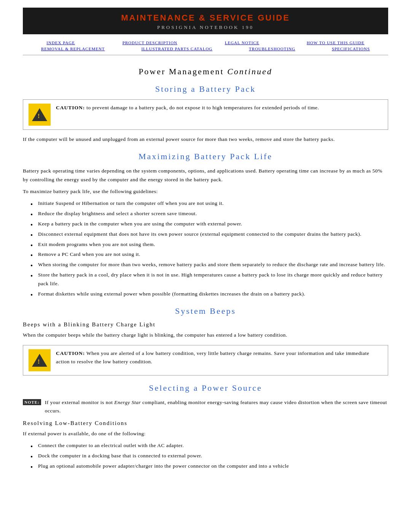  I want to click on nav-area: INDEX PAGE PRODUCT DESCRIPTION LEGAL NOT…, so click(206, 46).